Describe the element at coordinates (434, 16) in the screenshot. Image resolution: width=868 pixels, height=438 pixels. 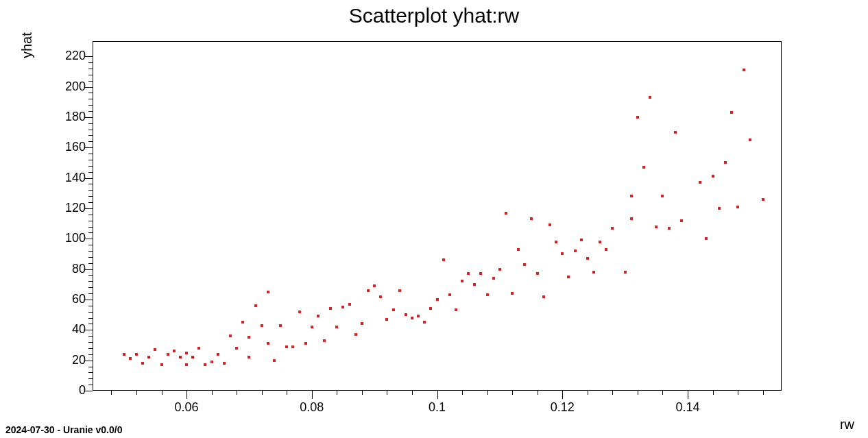
I see `chart-title: Scatterplot yhat:rw` at that location.